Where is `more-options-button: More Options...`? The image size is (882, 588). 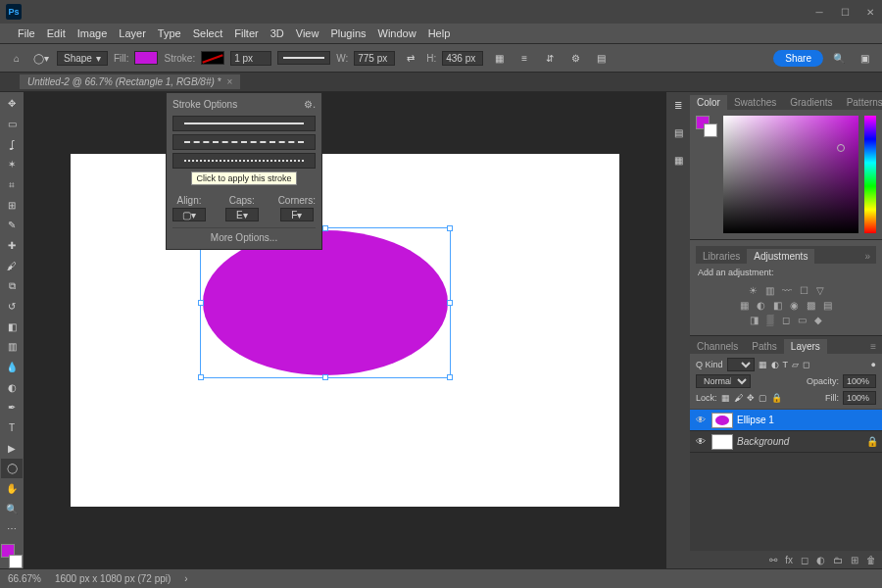
more-options-button: More Options... is located at coordinates (244, 235).